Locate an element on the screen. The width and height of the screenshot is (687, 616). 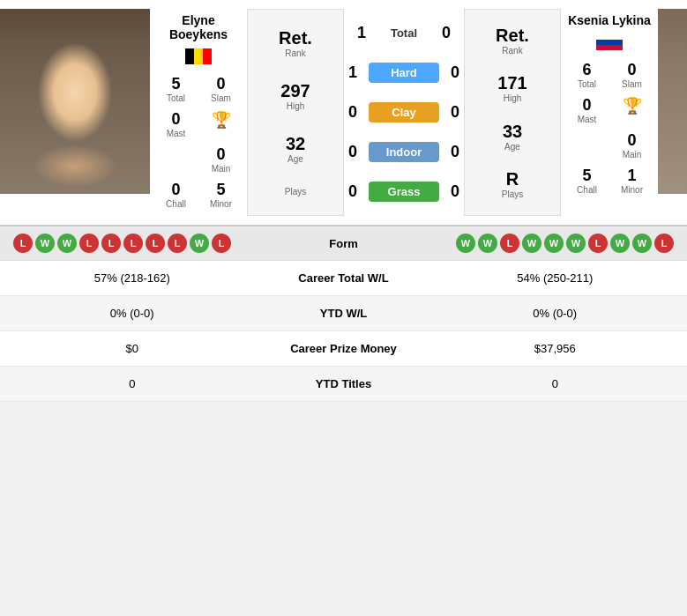
stats-row: 57% (218-162)Career Total W/L54% (250-21… is located at coordinates (344, 278).